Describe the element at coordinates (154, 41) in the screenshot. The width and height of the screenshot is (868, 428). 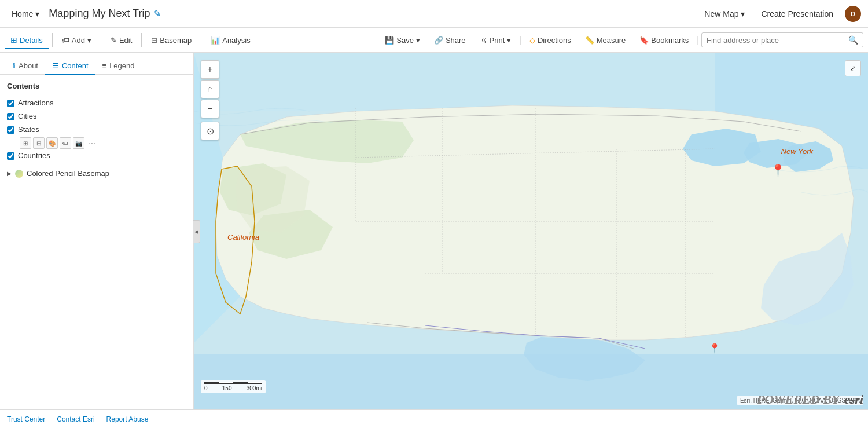
I see `basemap-icon: ⊟` at that location.